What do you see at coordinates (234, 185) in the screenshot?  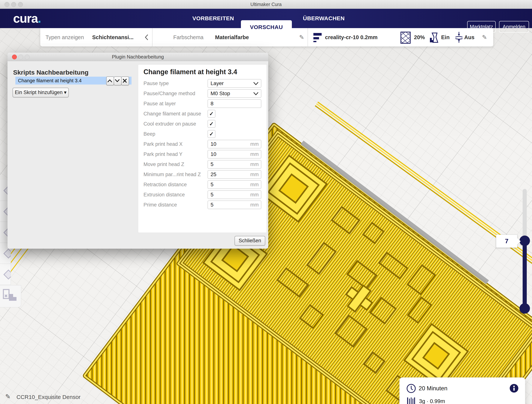 I see `retraction-distance-input: 5 mm` at bounding box center [234, 185].